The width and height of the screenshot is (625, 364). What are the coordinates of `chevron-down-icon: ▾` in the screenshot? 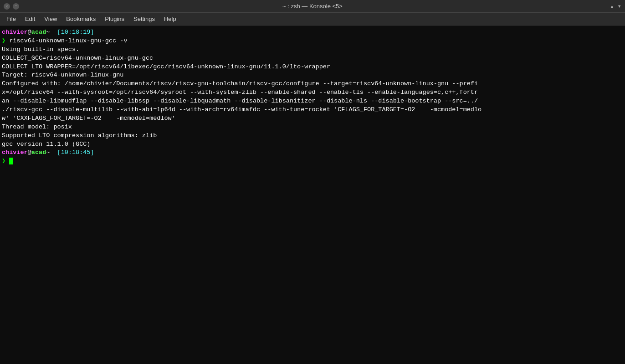 It's located at (620, 6).